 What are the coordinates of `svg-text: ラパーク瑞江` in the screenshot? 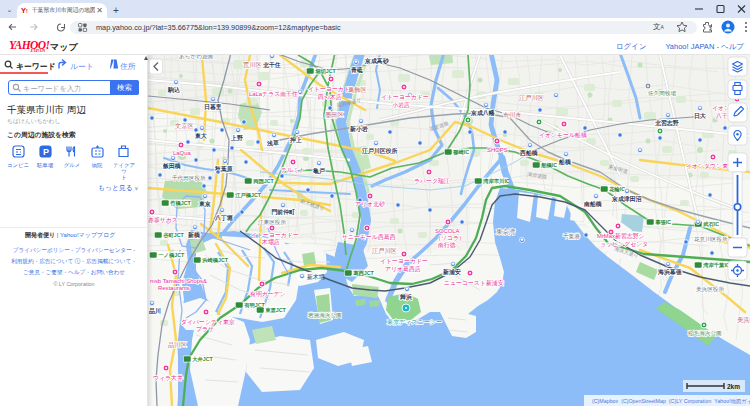 It's located at (432, 182).